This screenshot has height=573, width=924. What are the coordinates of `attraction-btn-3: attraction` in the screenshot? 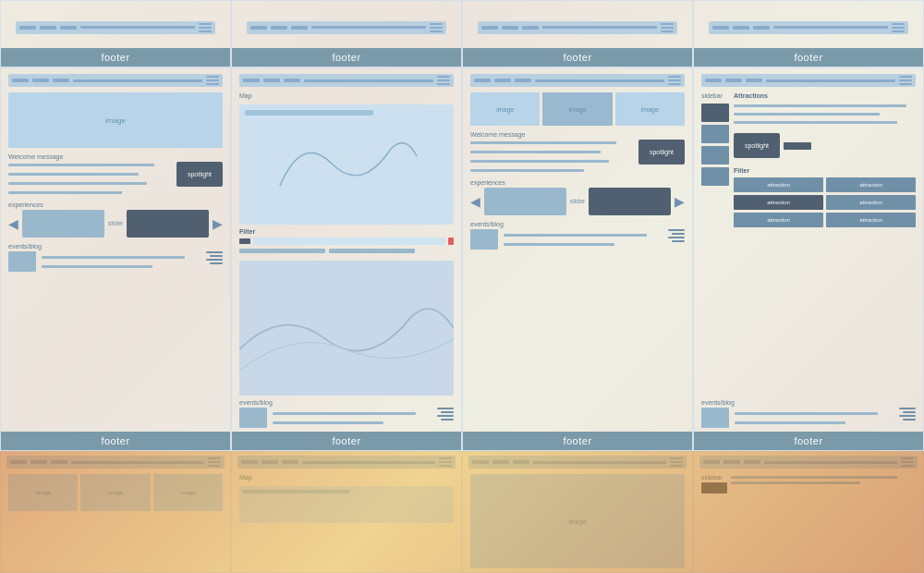 It's located at (778, 202).